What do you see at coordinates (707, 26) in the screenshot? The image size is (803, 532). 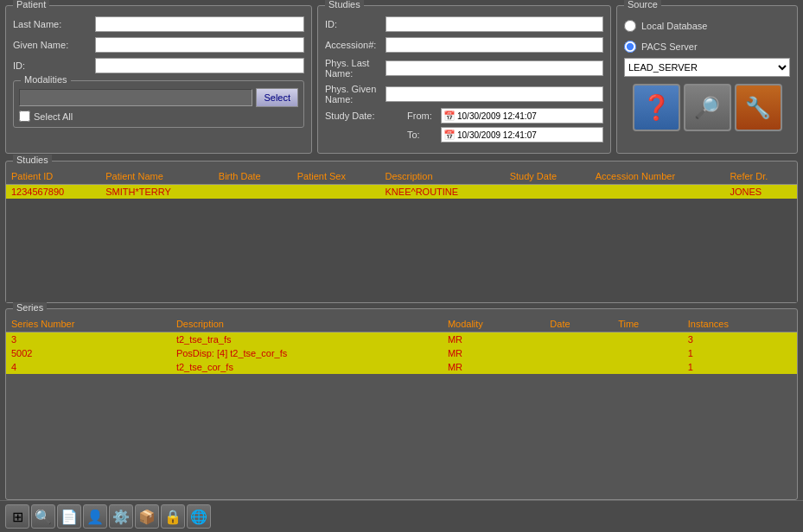 I see `local-db-row: Local Database` at bounding box center [707, 26].